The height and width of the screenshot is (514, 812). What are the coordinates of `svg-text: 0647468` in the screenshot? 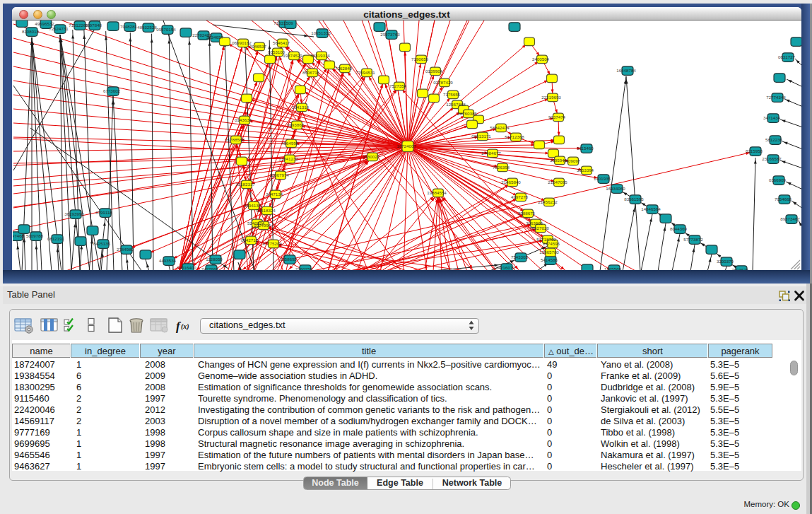 It's located at (18, 236).